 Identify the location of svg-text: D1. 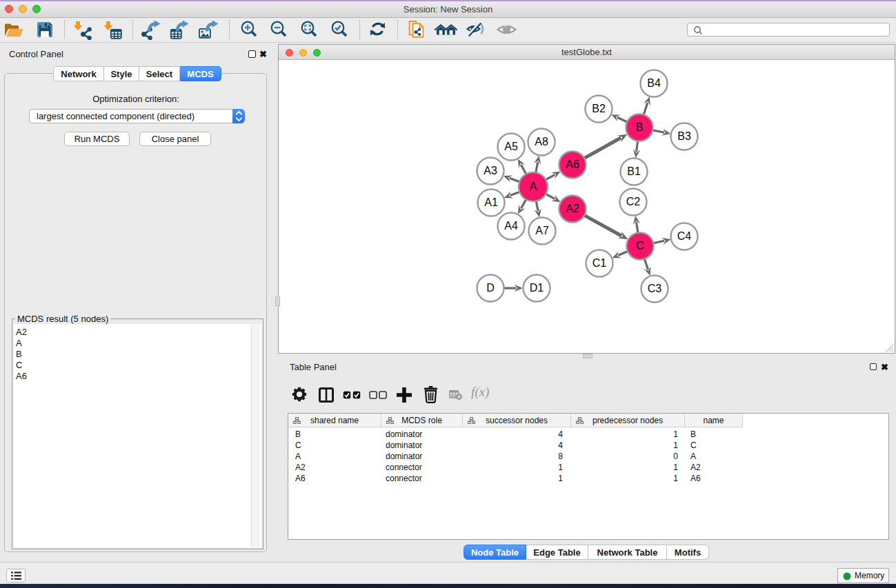
(537, 288).